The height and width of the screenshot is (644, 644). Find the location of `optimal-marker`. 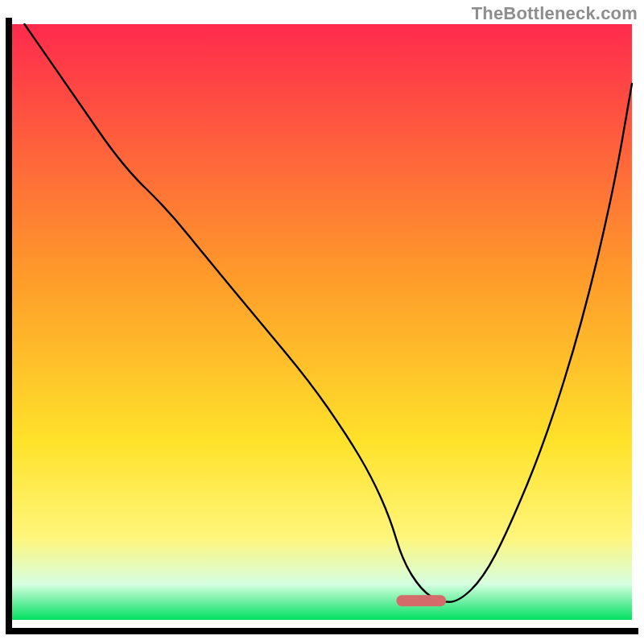

optimal-marker is located at coordinates (421, 601).